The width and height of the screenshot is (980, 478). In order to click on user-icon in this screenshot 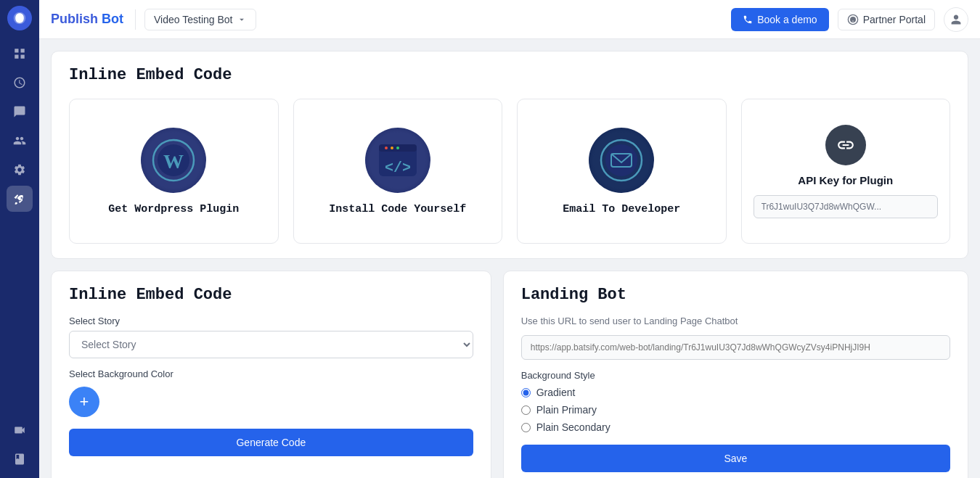, I will do `click(956, 20)`.